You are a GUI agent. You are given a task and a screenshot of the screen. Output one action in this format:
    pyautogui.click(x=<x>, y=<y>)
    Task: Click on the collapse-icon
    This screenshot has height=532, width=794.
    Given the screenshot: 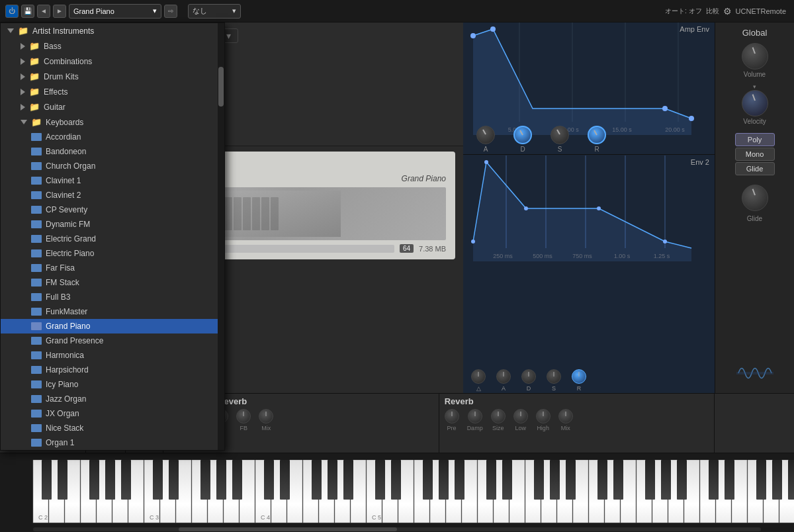 What is the action you would take?
    pyautogui.click(x=22, y=77)
    